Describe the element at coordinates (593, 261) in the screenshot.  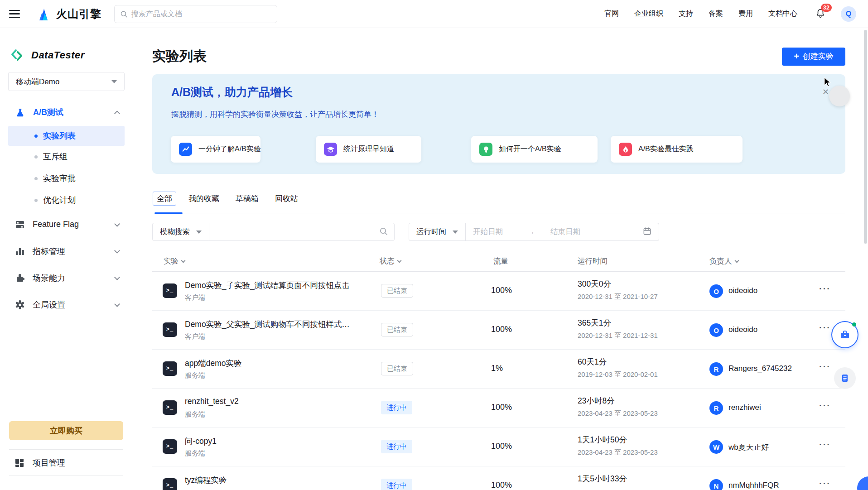
I see `column-header-runtime: 运行时间` at that location.